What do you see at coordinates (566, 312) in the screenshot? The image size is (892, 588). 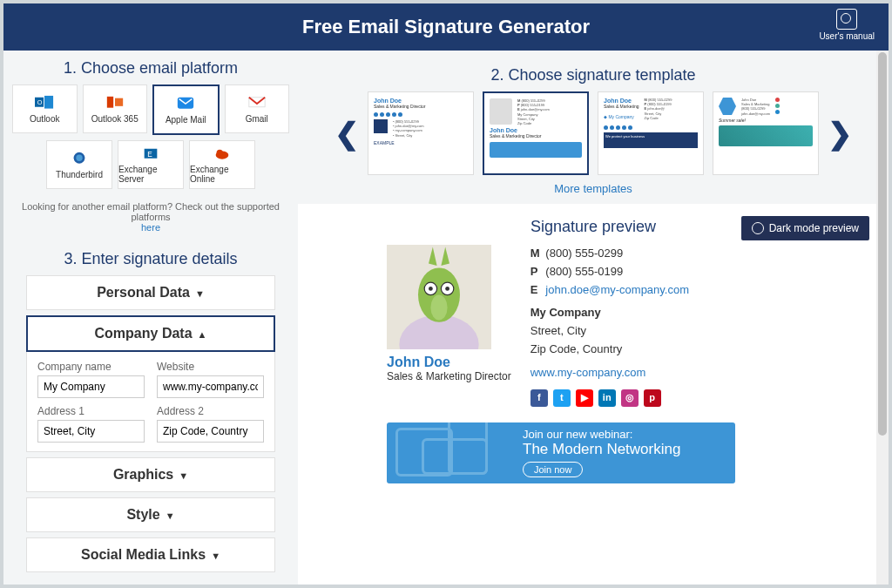 I see `preview-company: My Company` at bounding box center [566, 312].